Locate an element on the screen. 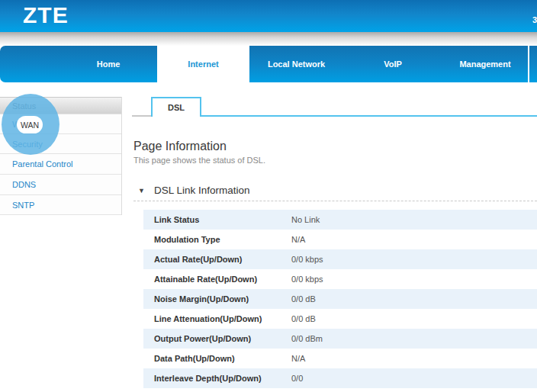 The height and width of the screenshot is (392, 537). nav-tab-voip: VoIP is located at coordinates (393, 64).